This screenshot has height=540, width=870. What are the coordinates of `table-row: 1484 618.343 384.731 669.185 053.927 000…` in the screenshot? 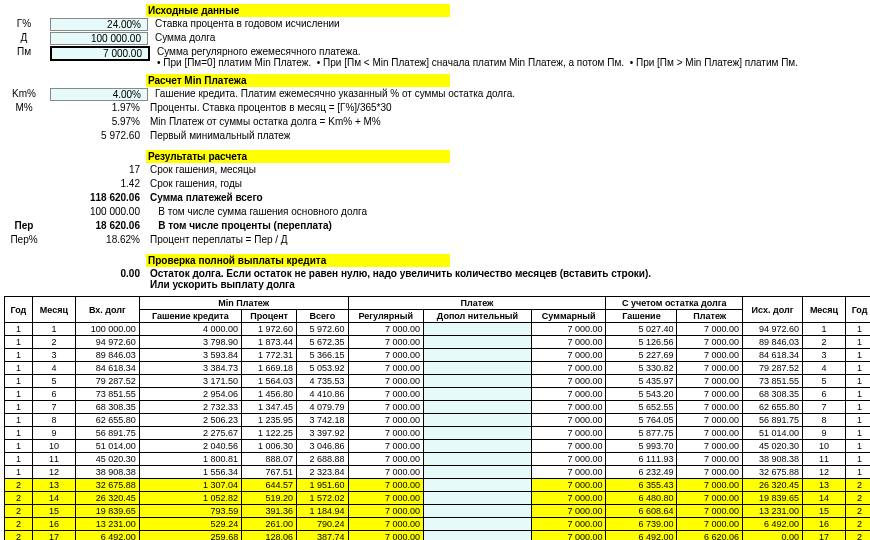 It's located at (438, 368).